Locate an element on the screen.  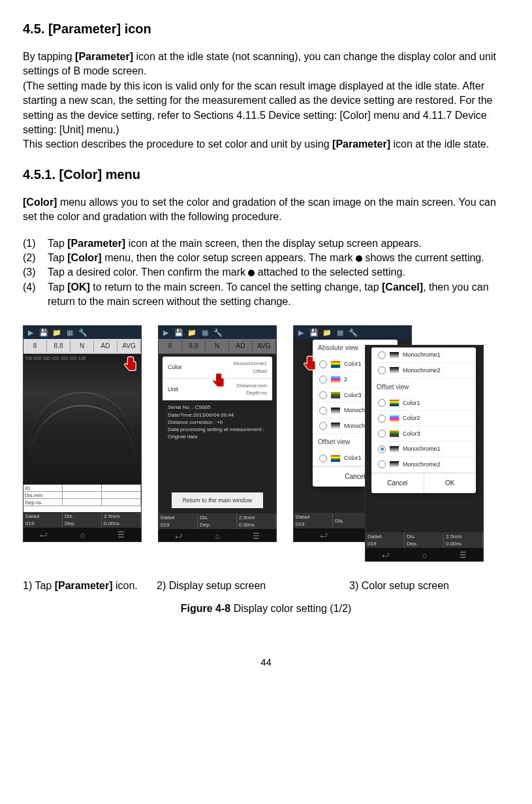
step-text: Tap [Parameter] icon at the main screen,… is located at coordinates (278, 244).